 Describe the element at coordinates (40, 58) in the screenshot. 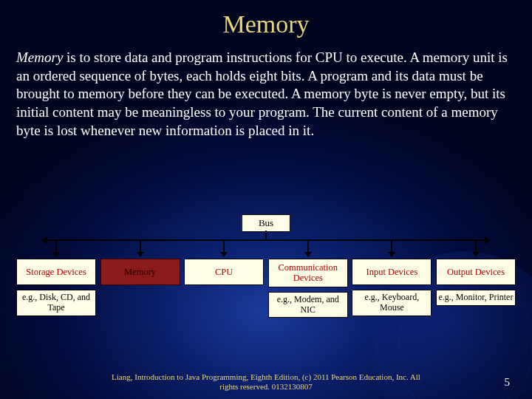

I see `lead-word: Memory` at that location.